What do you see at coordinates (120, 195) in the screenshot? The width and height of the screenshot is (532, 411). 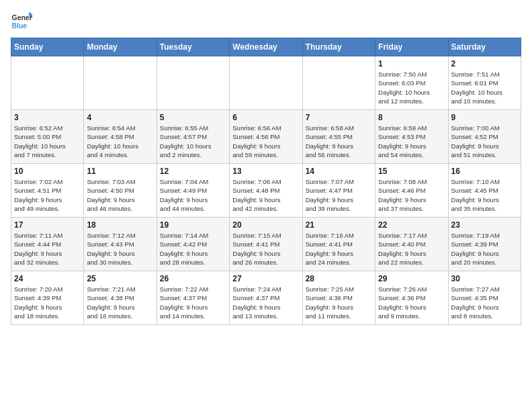 I see `day-info: Sunrise: 7:03 AM Sunset: 4:50 PM Dayligh…` at bounding box center [120, 195].